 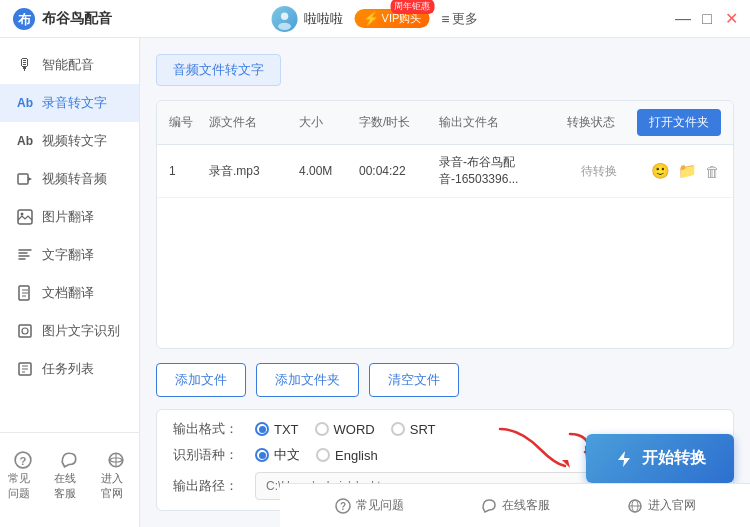 I want to click on row-src: 录音.mp3, so click(x=254, y=172).